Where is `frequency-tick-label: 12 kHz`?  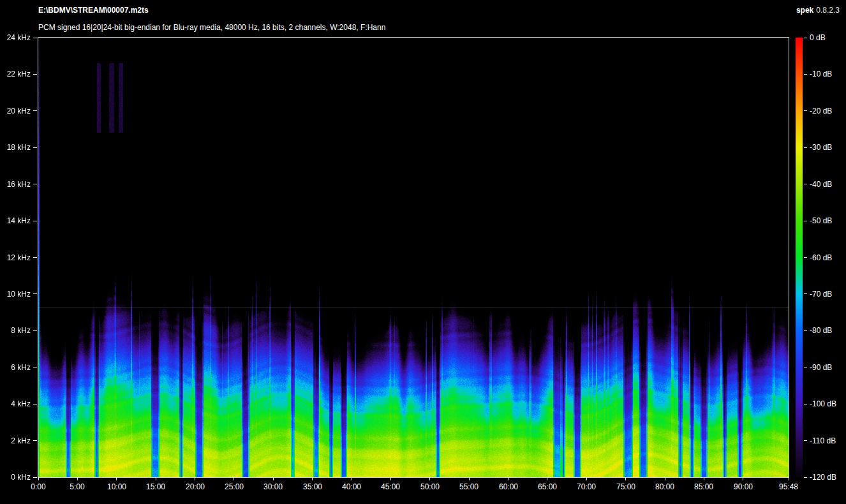
frequency-tick-label: 12 kHz is located at coordinates (15, 258).